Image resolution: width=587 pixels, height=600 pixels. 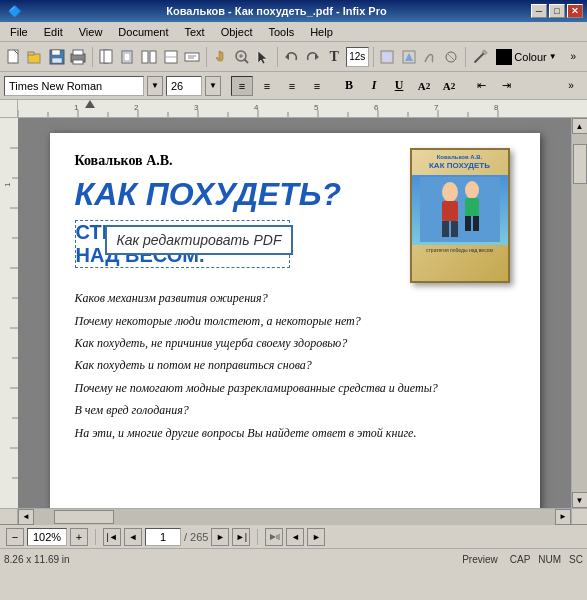 I want to click on redo-button, so click(x=312, y=57).